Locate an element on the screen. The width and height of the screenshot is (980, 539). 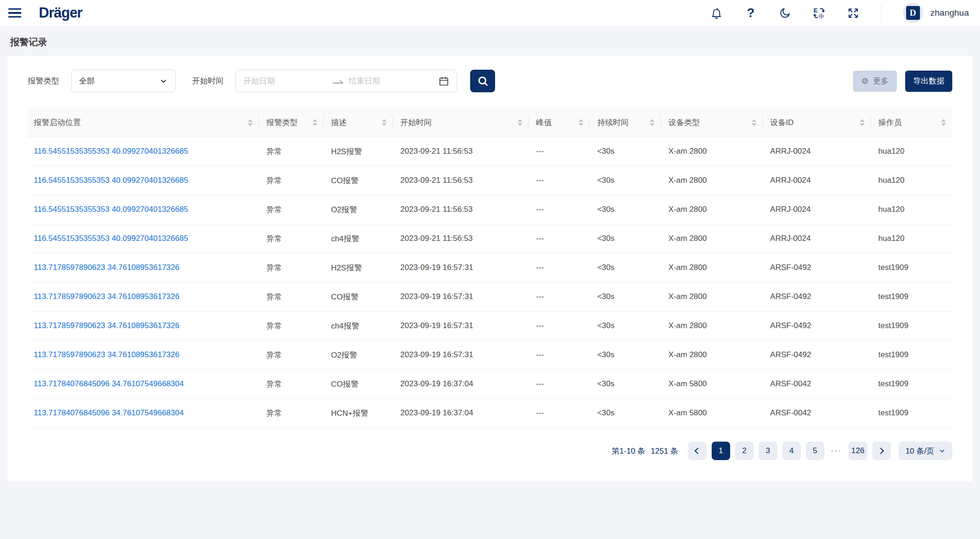
menu-icon is located at coordinates (15, 13).